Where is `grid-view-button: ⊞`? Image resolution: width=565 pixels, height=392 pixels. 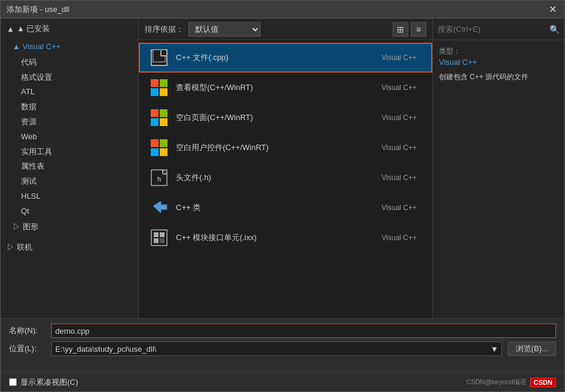
grid-view-button: ⊞ is located at coordinates (400, 29).